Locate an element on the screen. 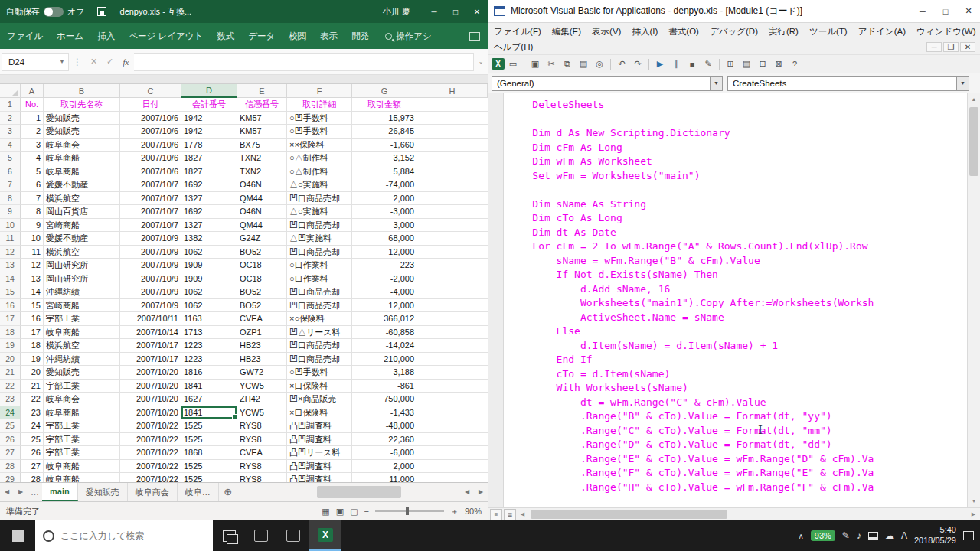  cell-detail: ○口作業料 is located at coordinates (320, 279).